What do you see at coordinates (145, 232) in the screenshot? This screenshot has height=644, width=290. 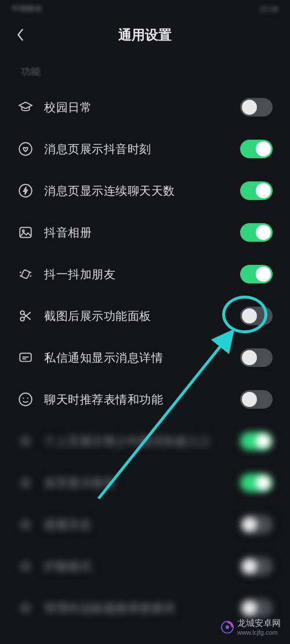 I see `row-douyin-album: 抖音相册` at bounding box center [145, 232].